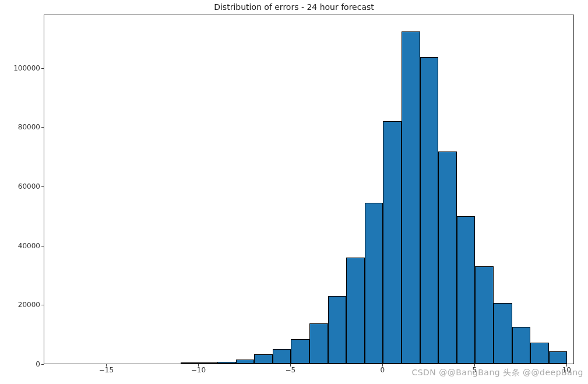 The image size is (588, 384). Describe the element at coordinates (23, 246) in the screenshot. I see `y-tick-label: 40000` at that location.